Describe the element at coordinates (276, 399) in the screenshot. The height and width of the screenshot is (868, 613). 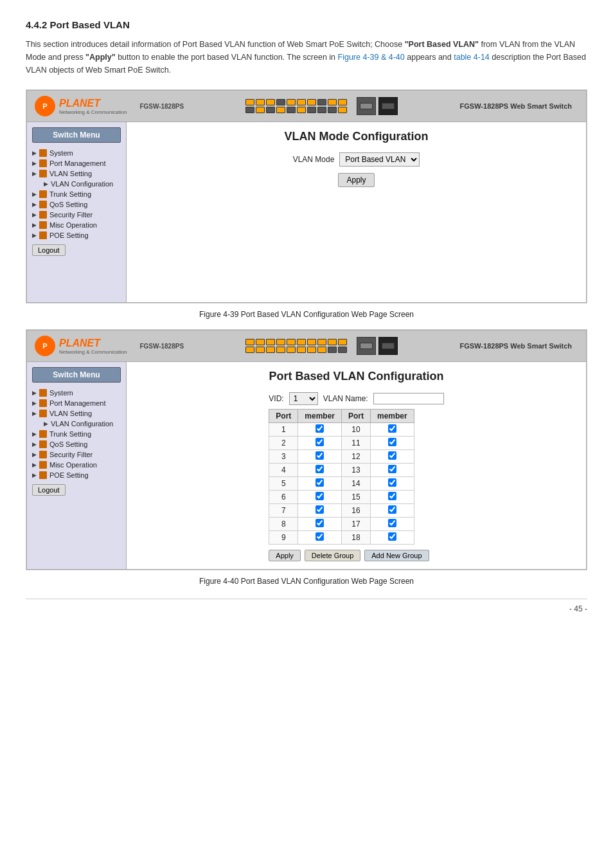
I see `vid-label: VID:` at that location.